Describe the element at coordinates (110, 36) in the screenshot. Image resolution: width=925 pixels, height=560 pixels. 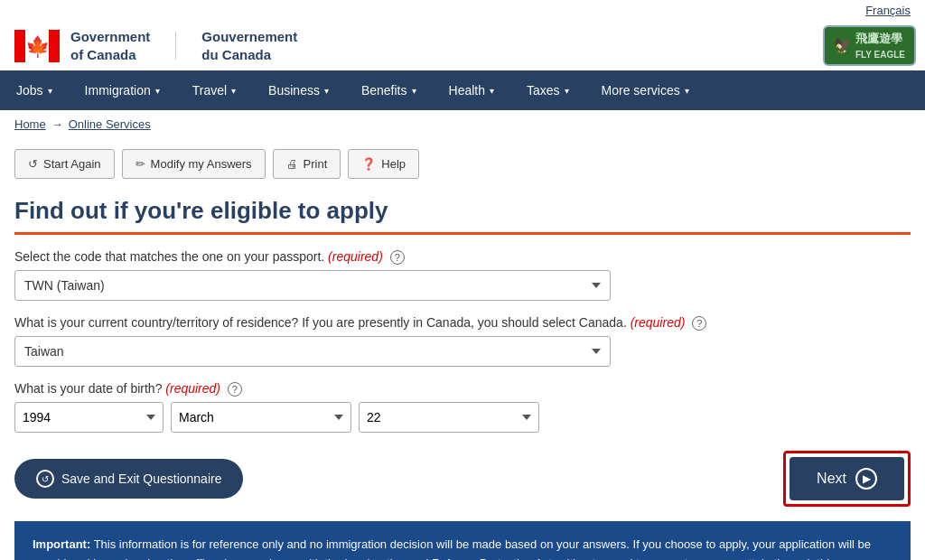
I see `gov-en-line1: Government` at that location.